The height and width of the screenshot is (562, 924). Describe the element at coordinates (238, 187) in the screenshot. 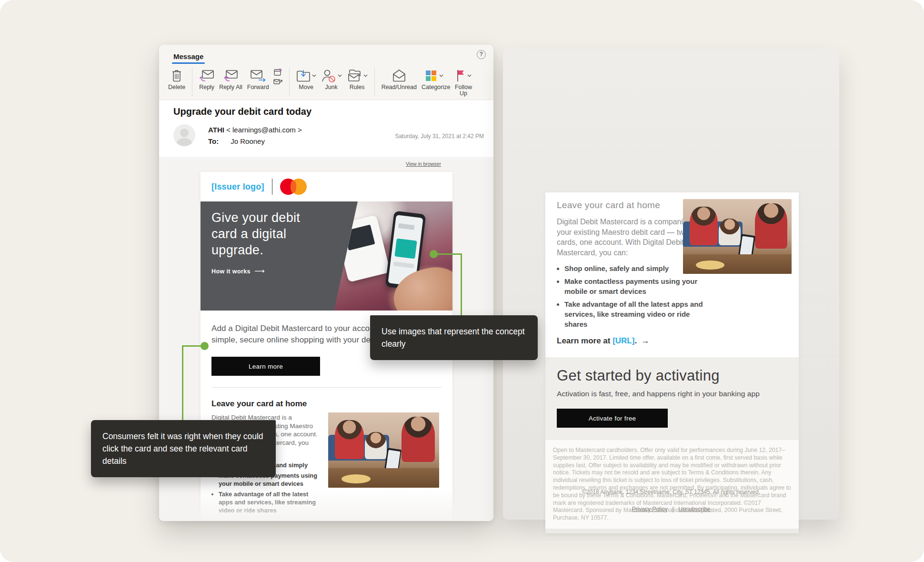

I see `issuer-logo: [Issuer logo]` at that location.